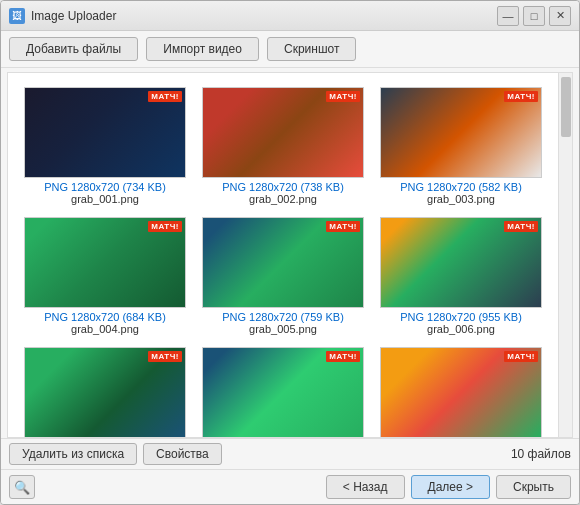 The height and width of the screenshot is (505, 580). What do you see at coordinates (74, 49) in the screenshot?
I see `add-files-button: Добавить файлы` at bounding box center [74, 49].